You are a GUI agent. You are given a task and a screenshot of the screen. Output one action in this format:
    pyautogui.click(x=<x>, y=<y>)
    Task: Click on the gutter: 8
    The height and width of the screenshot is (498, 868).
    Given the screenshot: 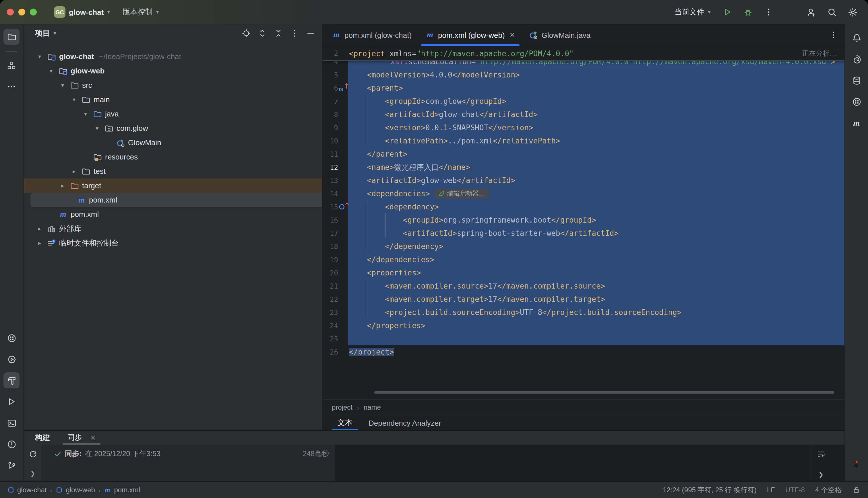 What is the action you would take?
    pyautogui.click(x=335, y=114)
    